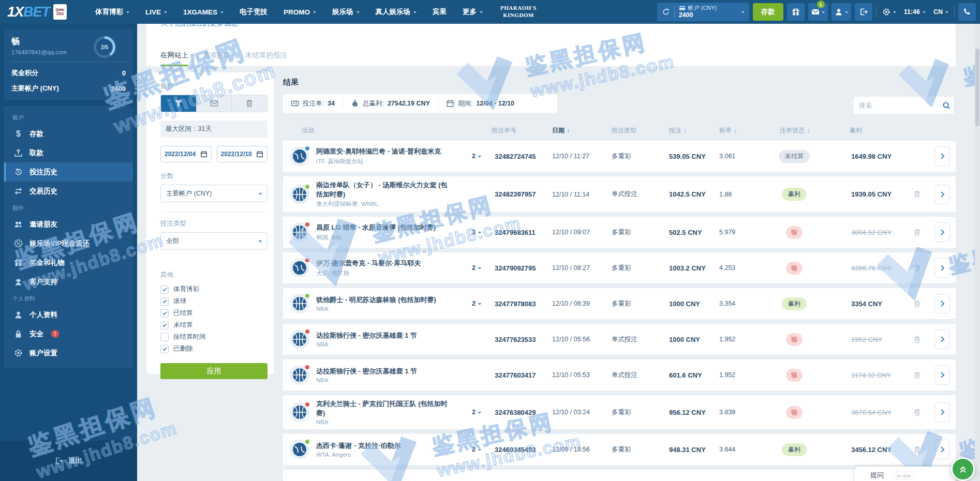 The width and height of the screenshot is (980, 481). What do you see at coordinates (385, 409) in the screenshot?
I see `event-title: 克利夫兰骑士 - 萨克拉门托国王队 (包括加时赛)` at bounding box center [385, 409].